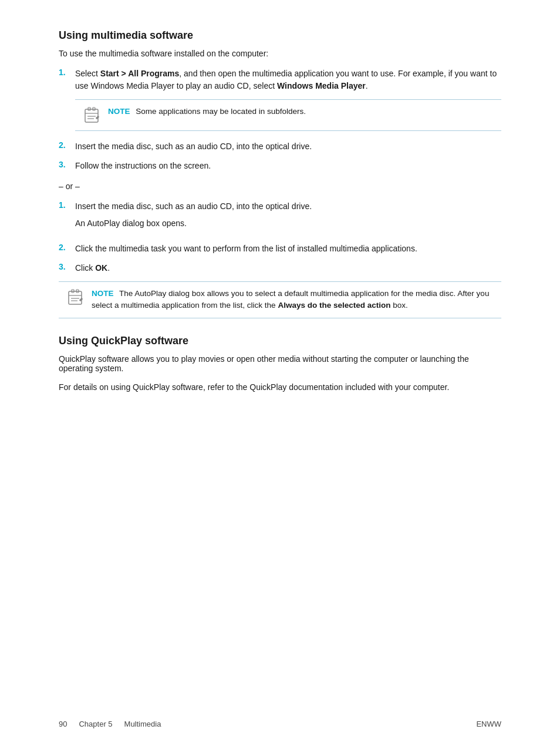 The image size is (560, 746). I want to click on note-box-2: NOTE The AutoPlay dialog box allows you …, so click(280, 300).